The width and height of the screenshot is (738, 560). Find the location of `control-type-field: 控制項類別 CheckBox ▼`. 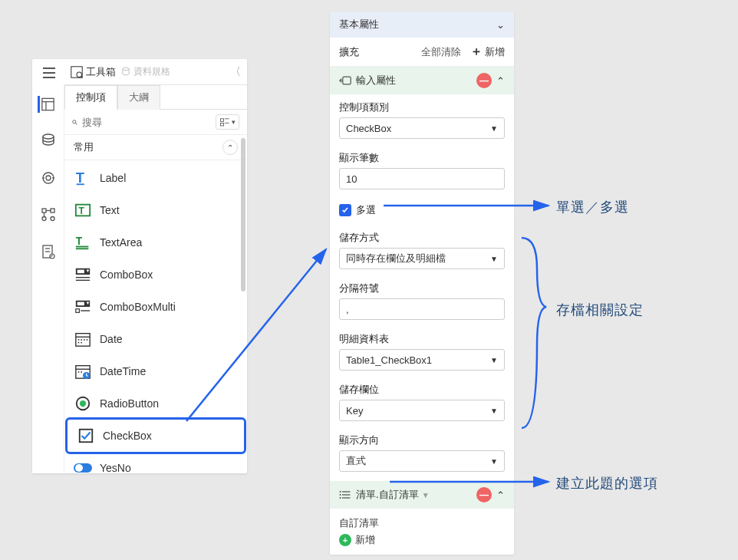

control-type-field: 控制項類別 CheckBox ▼ is located at coordinates (422, 120).